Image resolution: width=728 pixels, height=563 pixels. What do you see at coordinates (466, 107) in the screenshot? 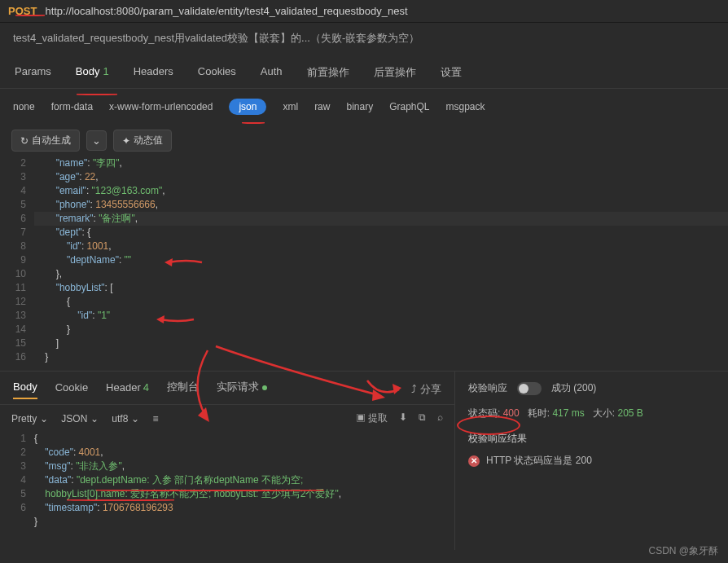
I see `body-type-msgpack: msgpack` at bounding box center [466, 107].